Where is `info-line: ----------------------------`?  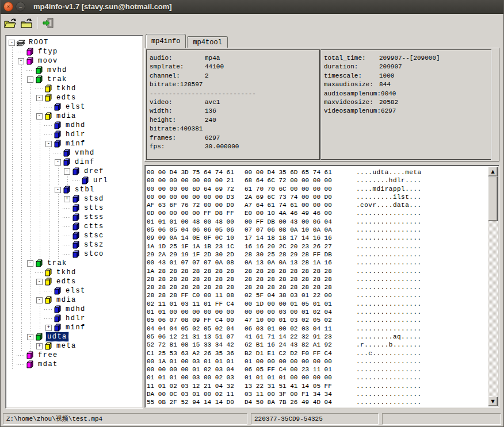
info-line: ---------------------------- is located at coordinates (233, 94).